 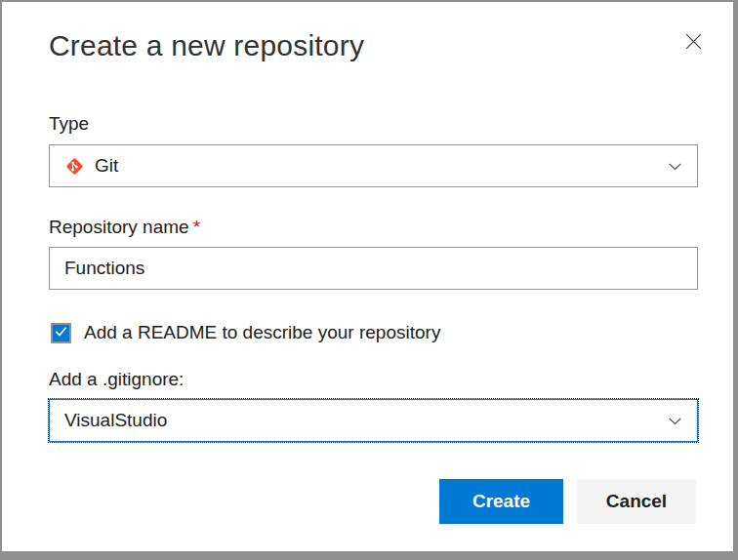 What do you see at coordinates (502, 501) in the screenshot?
I see `create-button: Create` at bounding box center [502, 501].